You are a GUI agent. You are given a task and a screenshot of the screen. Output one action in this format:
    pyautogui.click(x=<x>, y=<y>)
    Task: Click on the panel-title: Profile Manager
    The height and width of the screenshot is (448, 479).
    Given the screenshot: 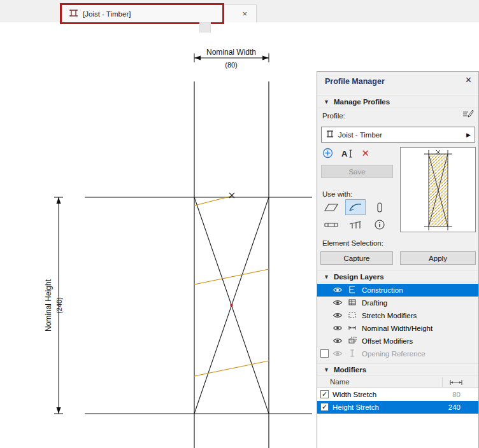 What is the action you would take?
    pyautogui.click(x=355, y=81)
    